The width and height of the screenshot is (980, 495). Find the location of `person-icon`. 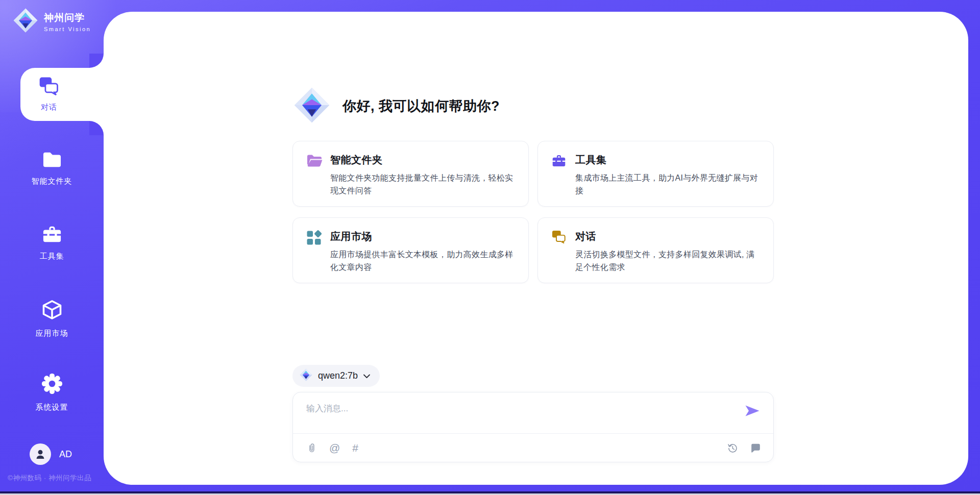

person-icon is located at coordinates (40, 454).